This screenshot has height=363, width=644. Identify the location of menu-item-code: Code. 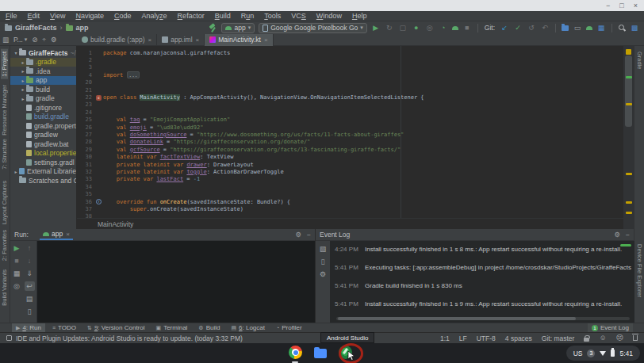
(123, 16).